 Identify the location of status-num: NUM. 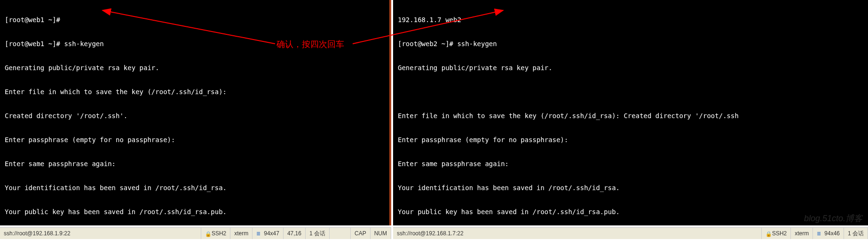
(381, 233).